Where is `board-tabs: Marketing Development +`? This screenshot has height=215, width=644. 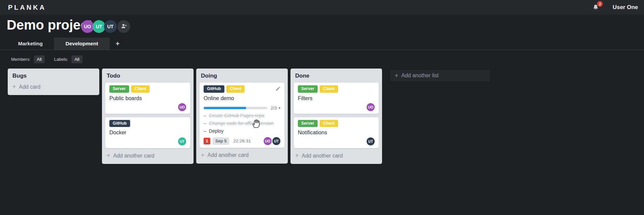
board-tabs: Marketing Development + is located at coordinates (322, 44).